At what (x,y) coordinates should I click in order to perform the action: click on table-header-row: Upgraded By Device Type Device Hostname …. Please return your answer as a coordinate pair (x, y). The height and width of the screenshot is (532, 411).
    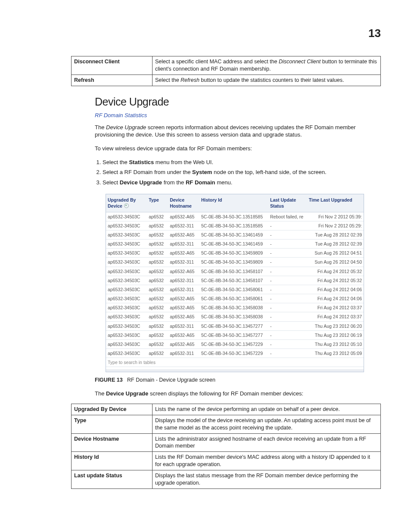
    Looking at the image, I should click on (235, 203).